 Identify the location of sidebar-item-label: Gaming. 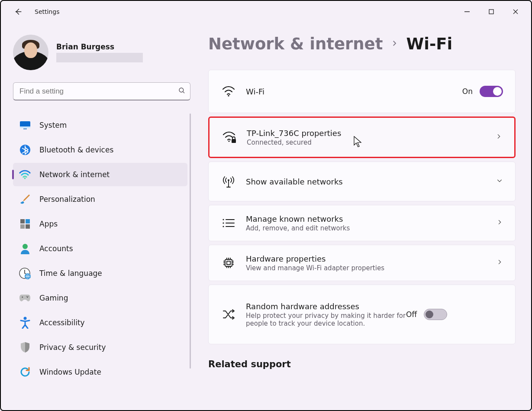
(54, 298).